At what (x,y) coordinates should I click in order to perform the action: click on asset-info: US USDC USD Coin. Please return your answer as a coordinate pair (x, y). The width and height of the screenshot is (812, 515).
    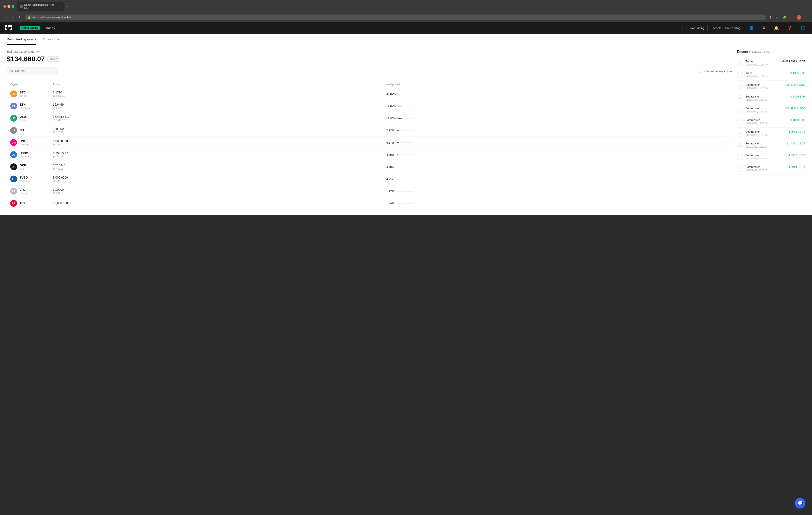
    Looking at the image, I should click on (32, 155).